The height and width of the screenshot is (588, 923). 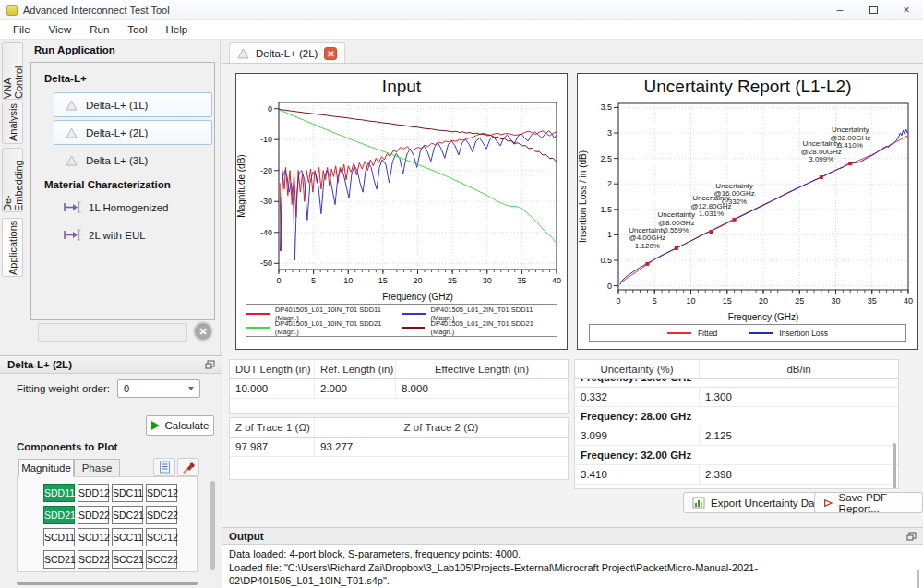 I want to click on component-button-scd11: SCD11, so click(x=59, y=537).